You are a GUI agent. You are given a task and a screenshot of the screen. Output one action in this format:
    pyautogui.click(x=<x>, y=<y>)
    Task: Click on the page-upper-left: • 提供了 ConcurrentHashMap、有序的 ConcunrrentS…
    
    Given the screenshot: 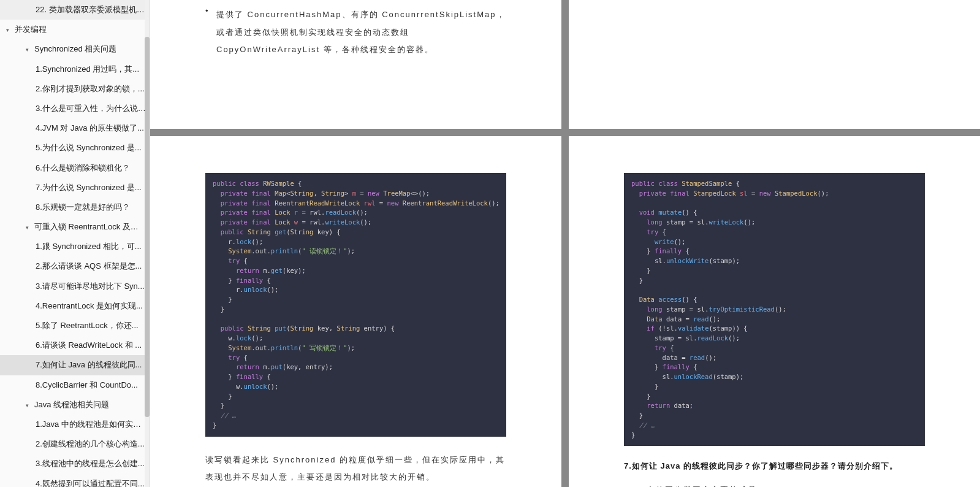 What is the action you would take?
    pyautogui.click(x=355, y=64)
    